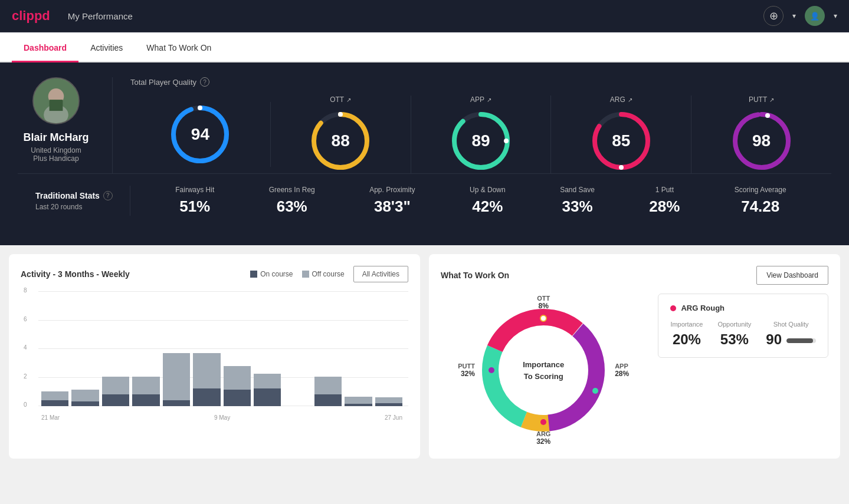 The width and height of the screenshot is (849, 504). What do you see at coordinates (794, 16) in the screenshot?
I see `add-dropdown-arrow: ▾` at bounding box center [794, 16].